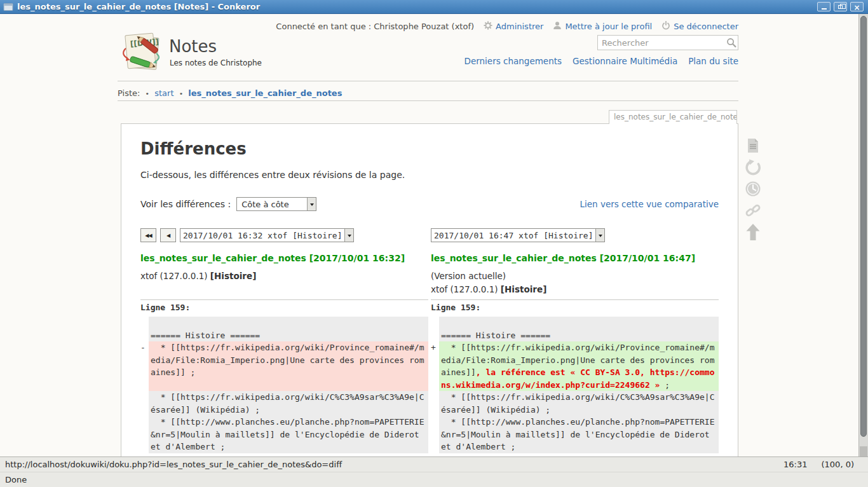 This screenshot has height=487, width=868. Describe the element at coordinates (579, 422) in the screenshot. I see `right-context-after: * [[https://fr.wikipedia.org/wiki/C%C3%A…` at that location.